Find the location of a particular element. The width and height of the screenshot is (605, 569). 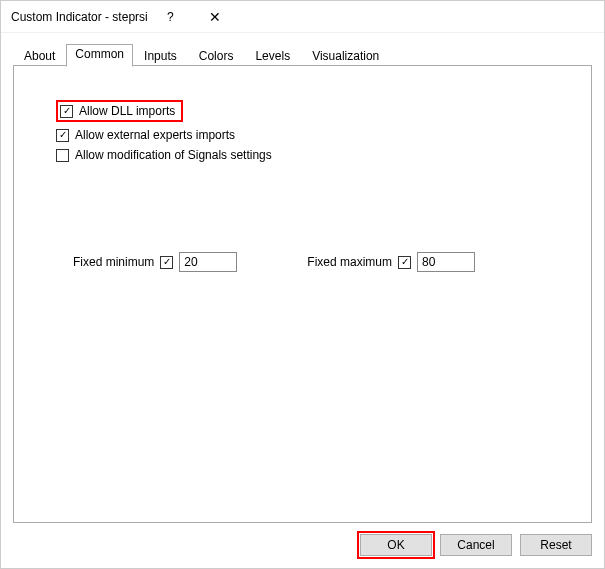

button-bar: OK Cancel Reset is located at coordinates (302, 546).